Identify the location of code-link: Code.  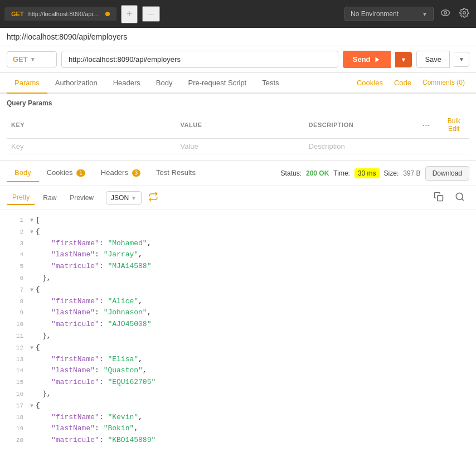
(402, 82).